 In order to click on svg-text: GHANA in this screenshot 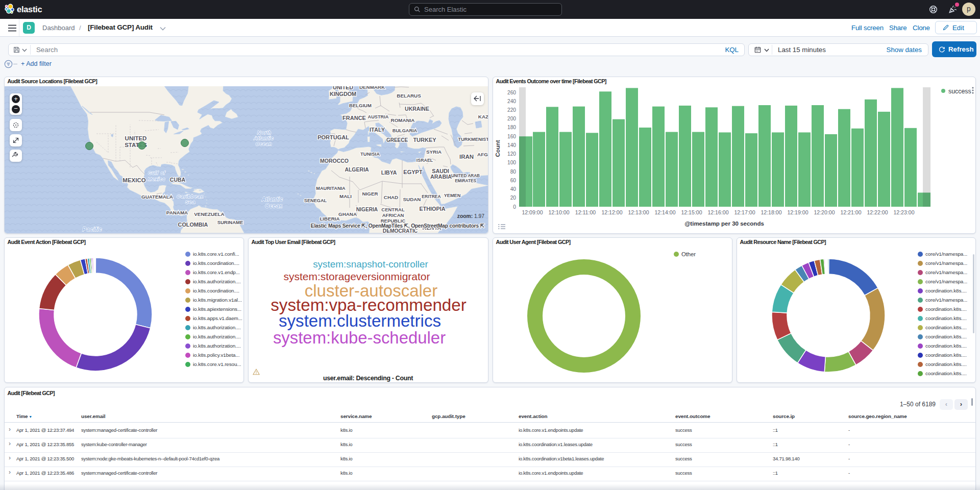, I will do `click(348, 214)`.